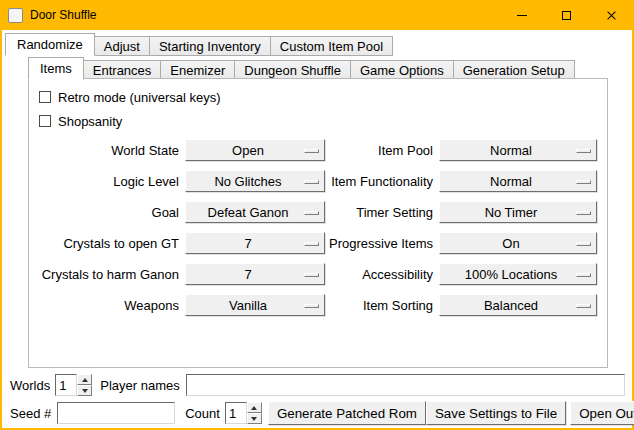 Image resolution: width=634 pixels, height=430 pixels. I want to click on field-row: Logic Level No Glitches Item Functionali…, so click(318, 181).